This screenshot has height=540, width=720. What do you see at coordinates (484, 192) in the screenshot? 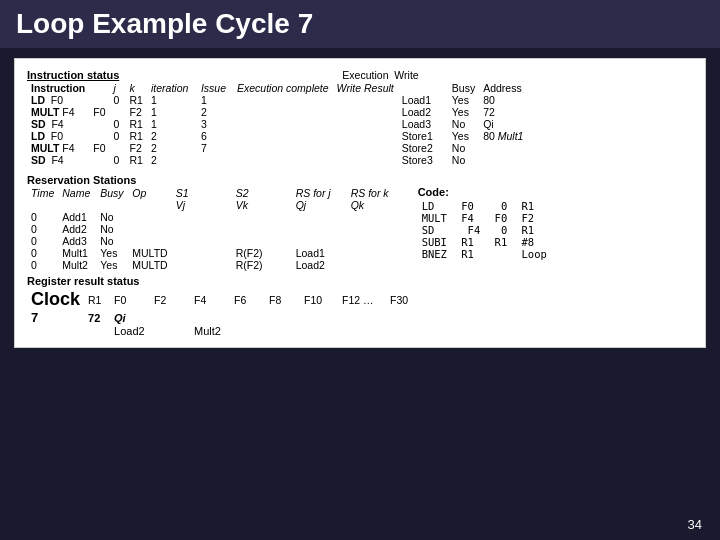
I see `code-label: Code:` at bounding box center [484, 192].